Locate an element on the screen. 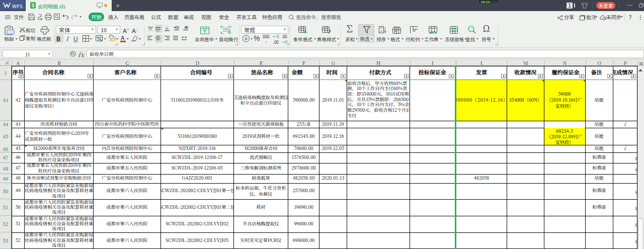  svg-text: S is located at coordinates (33, 5).